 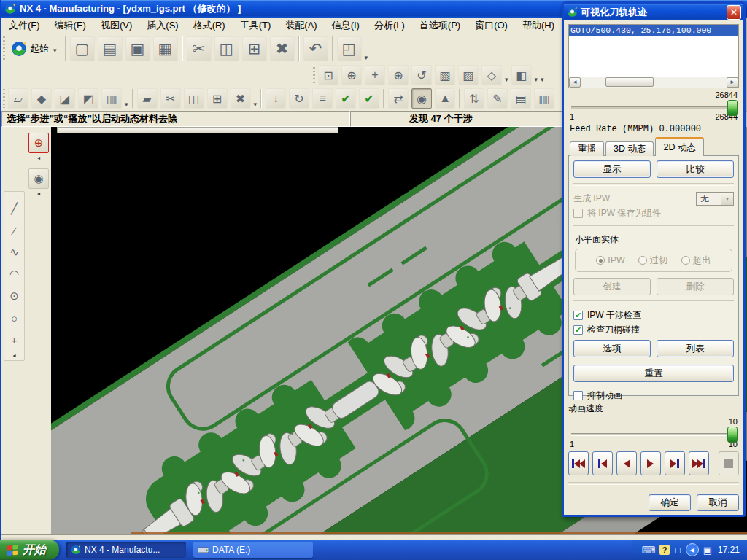 What do you see at coordinates (349, 49) in the screenshot?
I see `export-icon: ◰` at bounding box center [349, 49].